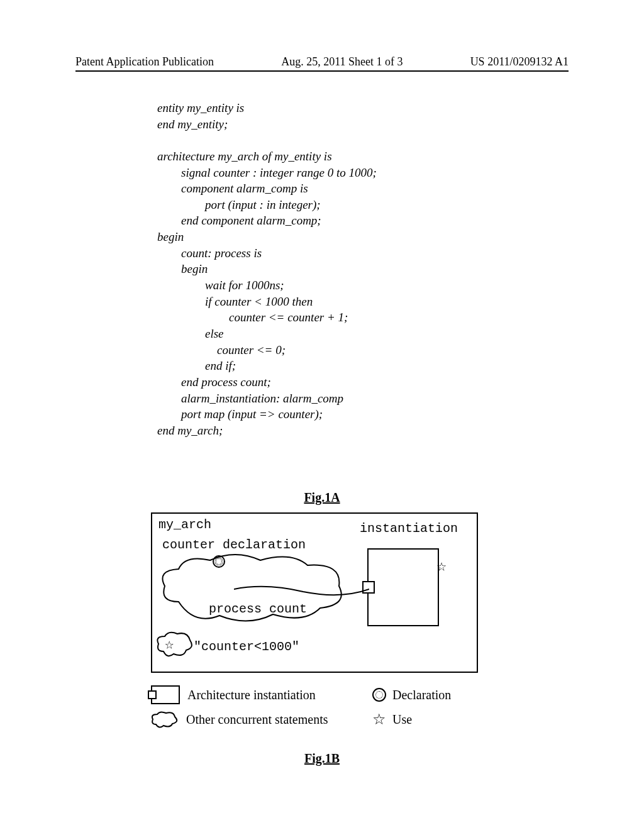 This screenshot has height=830, width=644. What do you see at coordinates (409, 528) in the screenshot?
I see `diagram-instantiation-label: instantiation` at bounding box center [409, 528].